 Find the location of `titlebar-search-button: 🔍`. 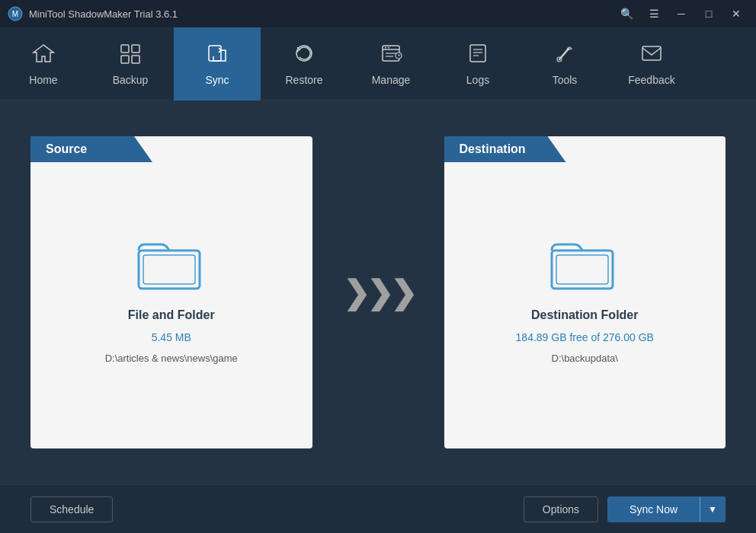

titlebar-search-button: 🔍 is located at coordinates (626, 14).